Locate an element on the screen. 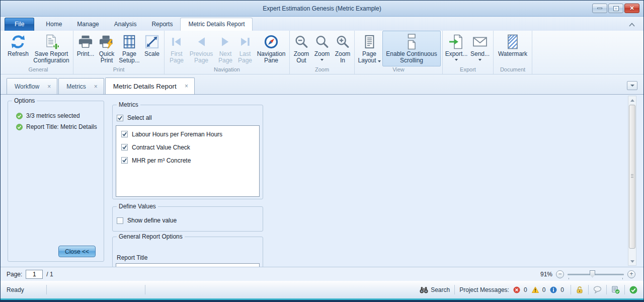 The image size is (644, 302). ribbon: Refresh Save Report Configuration Genera… is located at coordinates (322, 52).